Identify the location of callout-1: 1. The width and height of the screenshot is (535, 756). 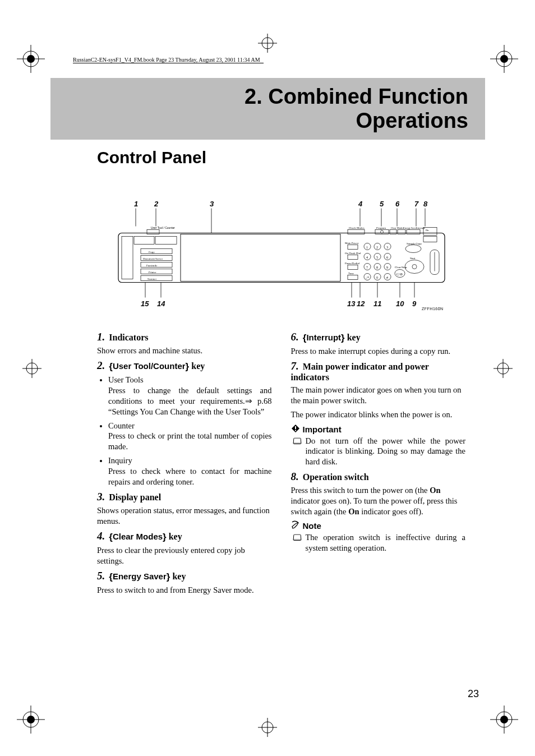
(136, 204).